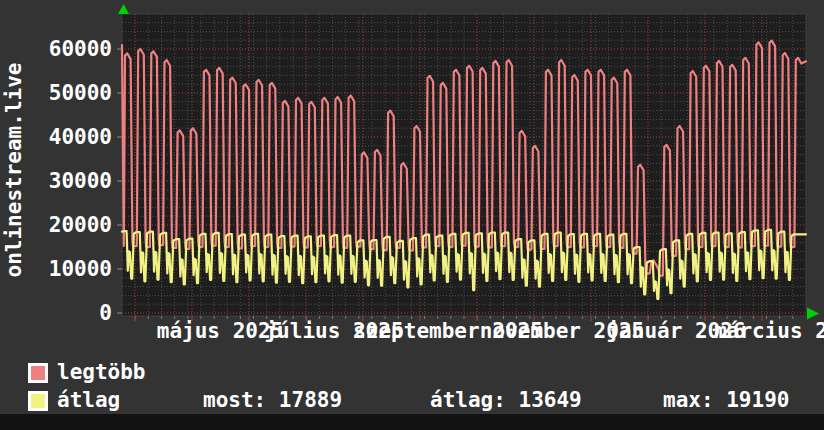 This screenshot has height=430, width=824. I want to click on y-tick-label-60000: 60000, so click(56, 49).